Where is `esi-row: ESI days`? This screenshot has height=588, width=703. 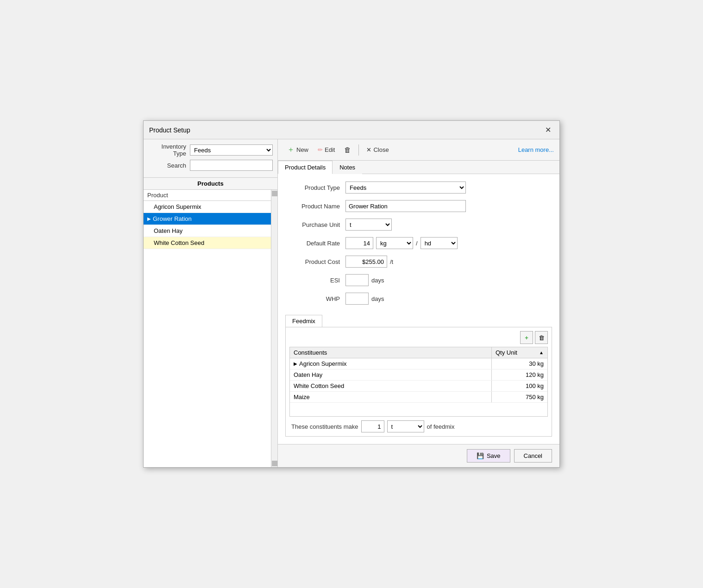
esi-row: ESI days is located at coordinates (419, 280).